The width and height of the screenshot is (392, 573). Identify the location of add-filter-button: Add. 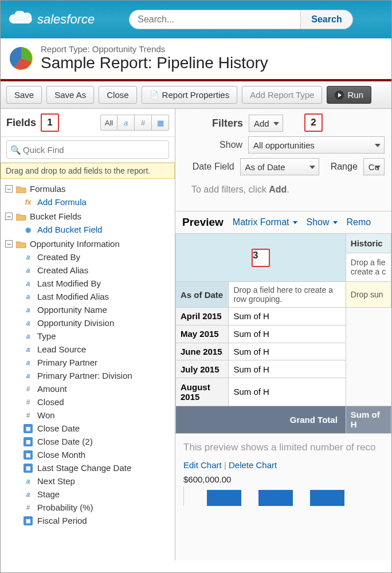
(266, 123).